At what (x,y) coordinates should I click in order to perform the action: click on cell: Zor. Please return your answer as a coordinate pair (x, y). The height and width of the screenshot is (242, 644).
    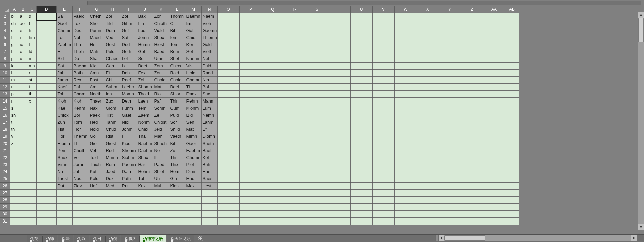
    Looking at the image, I should click on (113, 17).